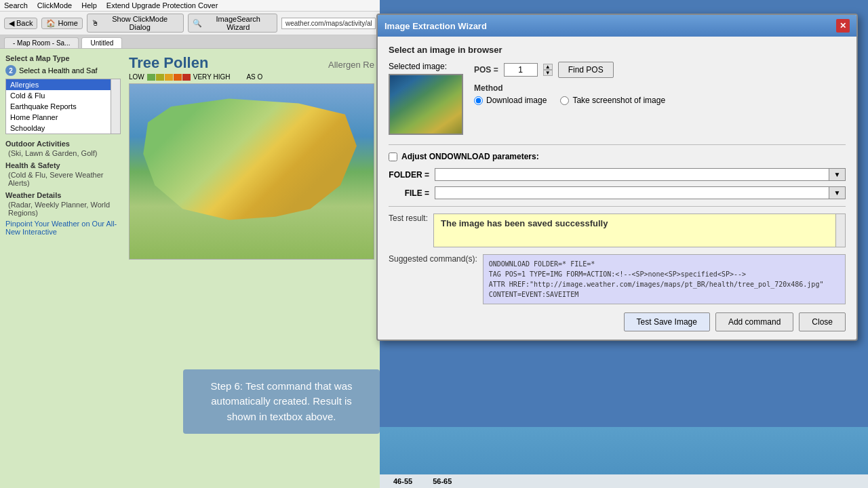  I want to click on pos-method-section: POS = ▲ ▼ Find POS Method, so click(660, 83).